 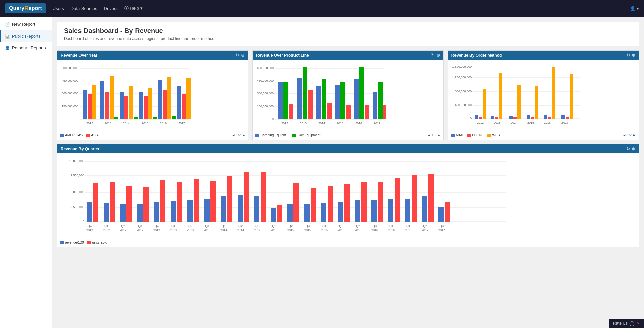 I want to click on footer: Rate Us ◯ ☀, so click(x=627, y=323).